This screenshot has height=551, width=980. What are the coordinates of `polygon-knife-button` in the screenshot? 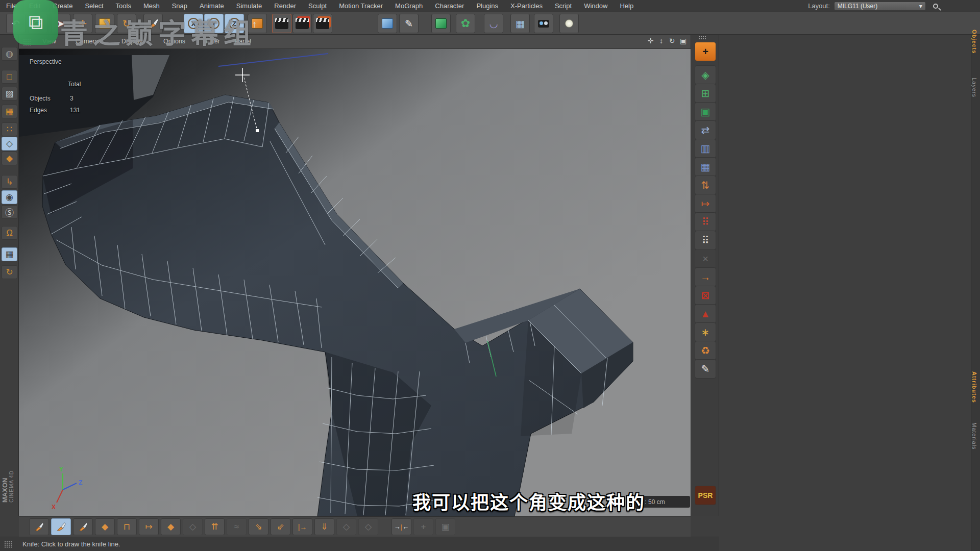 It's located at (39, 527).